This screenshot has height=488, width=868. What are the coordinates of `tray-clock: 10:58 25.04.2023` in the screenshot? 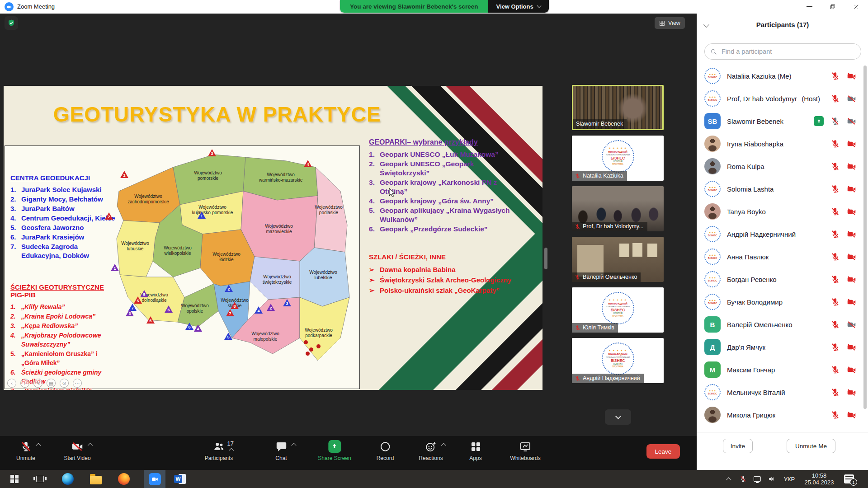 It's located at (819, 479).